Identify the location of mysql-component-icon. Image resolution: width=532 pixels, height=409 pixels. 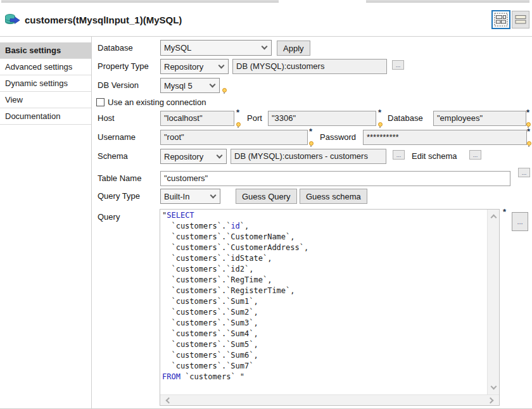
(13, 20).